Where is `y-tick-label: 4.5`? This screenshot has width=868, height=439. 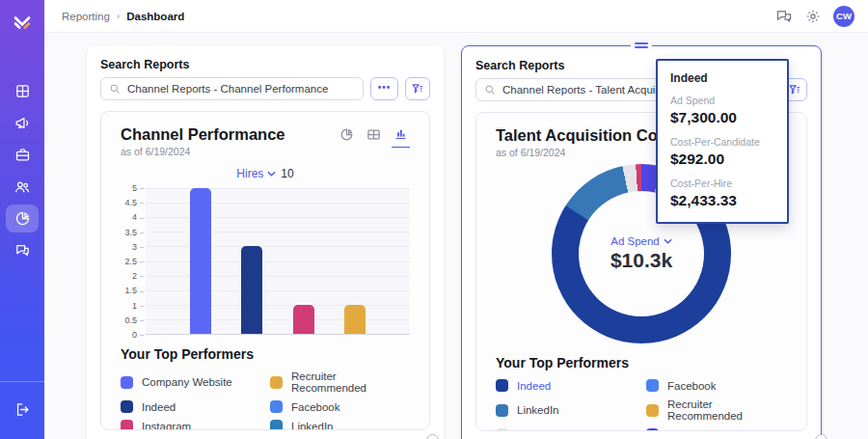 y-tick-label: 4.5 is located at coordinates (134, 203).